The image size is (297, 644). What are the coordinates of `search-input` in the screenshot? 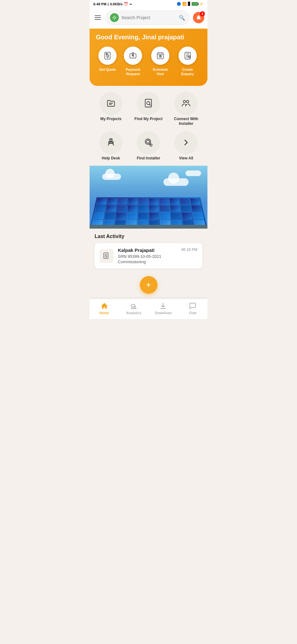 It's located at (149, 18).